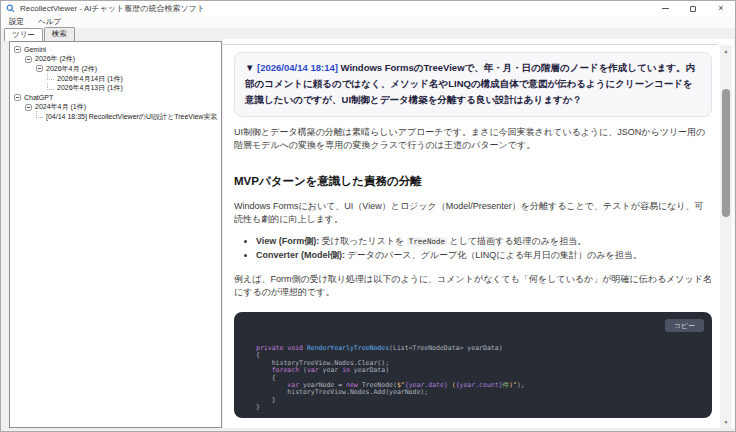 The width and height of the screenshot is (736, 432). Describe the element at coordinates (473, 139) in the screenshot. I see `answer-paragraph-1: UI制御とデータ構築の分離は素晴らしいアプローチです。まさに今回実装されているよ…` at that location.